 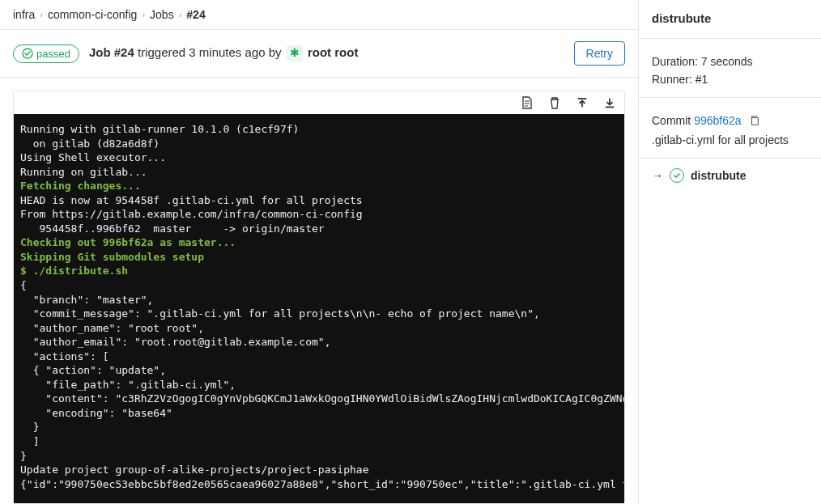 What do you see at coordinates (610, 103) in the screenshot?
I see `scroll-bottom-icon` at bounding box center [610, 103].